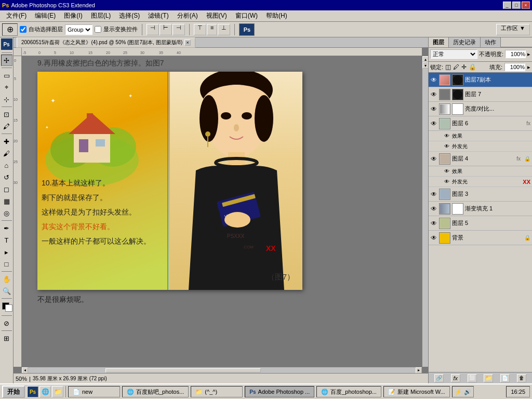  Describe the element at coordinates (45, 392) in the screenshot. I see `ie-taskbar-icon: 🌐` at that location.